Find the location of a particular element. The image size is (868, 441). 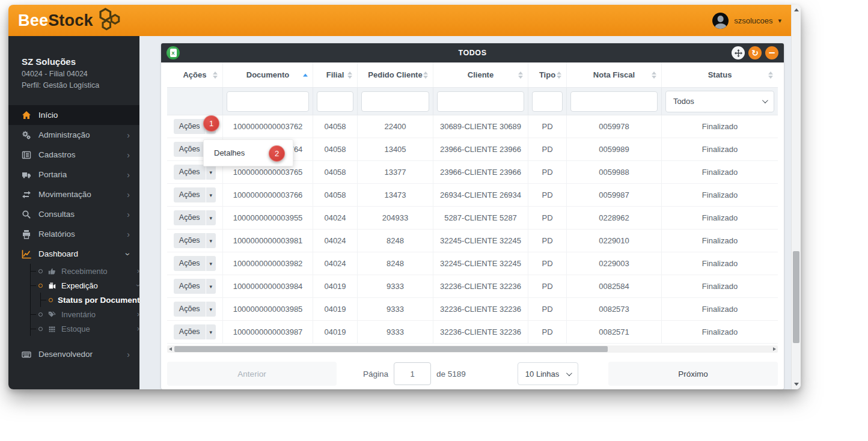

page-size-select: 10 Linhas is located at coordinates (548, 374).